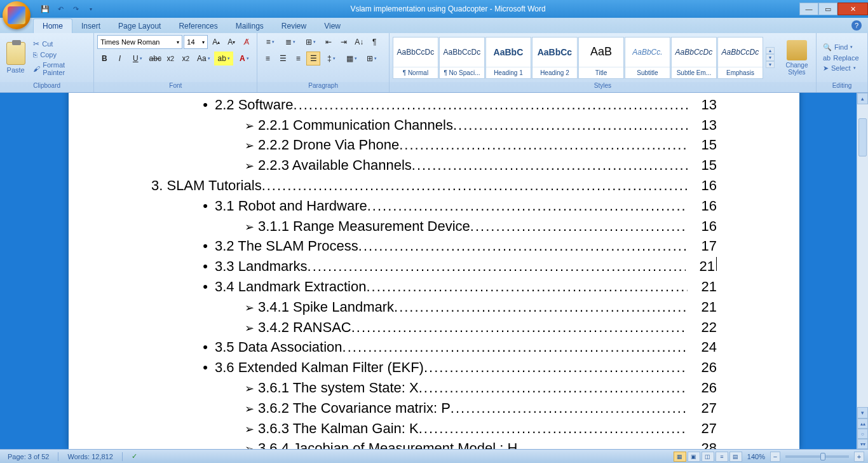  What do you see at coordinates (45, 9) in the screenshot?
I see `save-icon: 💾` at bounding box center [45, 9].